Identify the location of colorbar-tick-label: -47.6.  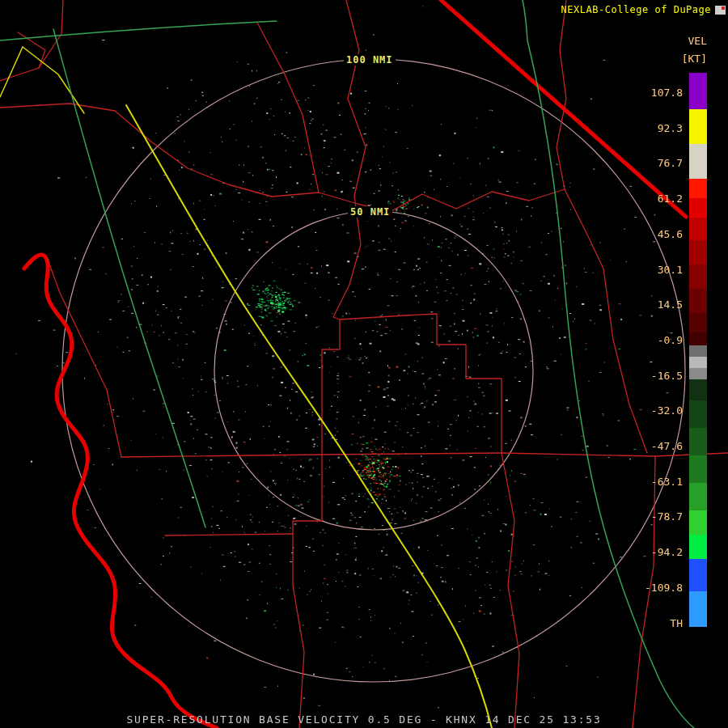
(667, 447).